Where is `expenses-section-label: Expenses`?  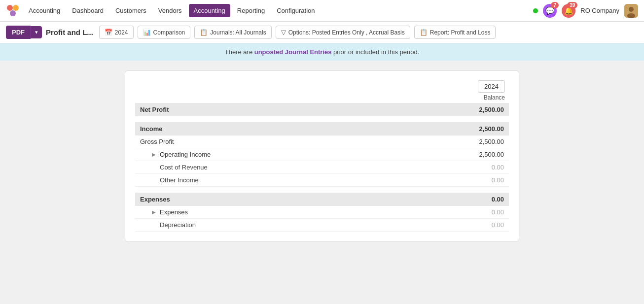 expenses-section-label: Expenses is located at coordinates (275, 199).